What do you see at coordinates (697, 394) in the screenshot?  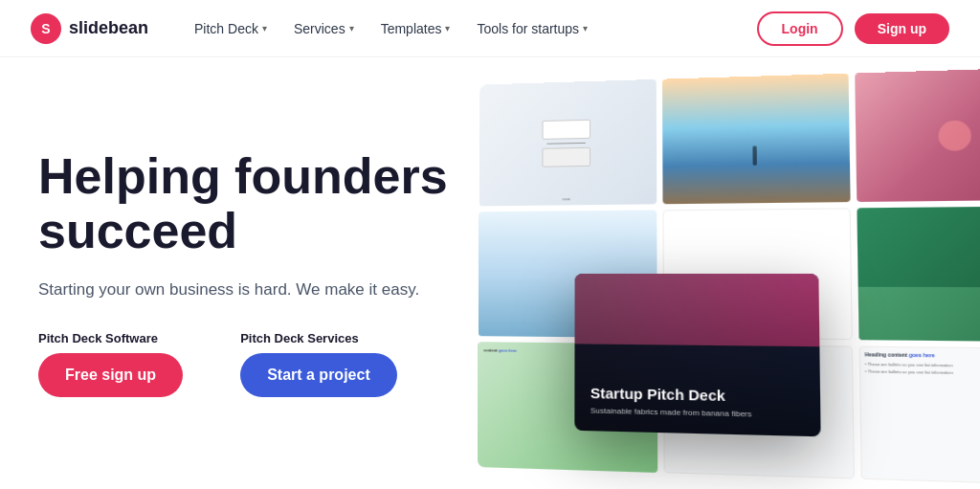 I see `featured-slide-title: Startup Pitch Deck` at bounding box center [697, 394].